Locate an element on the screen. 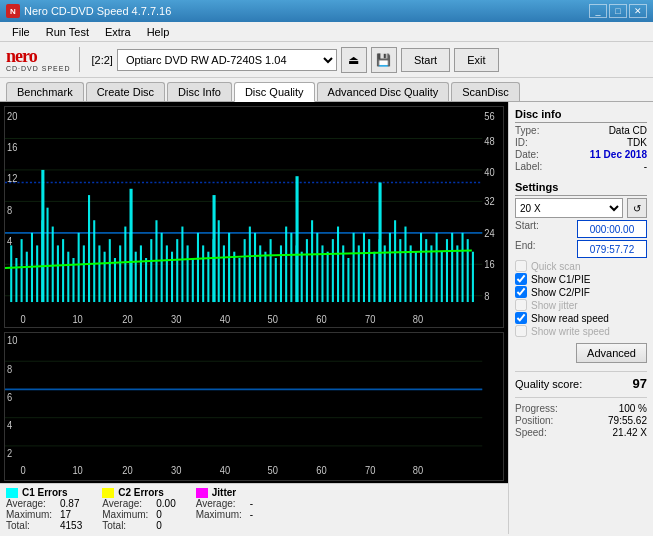  menu-file: File is located at coordinates (21, 32).